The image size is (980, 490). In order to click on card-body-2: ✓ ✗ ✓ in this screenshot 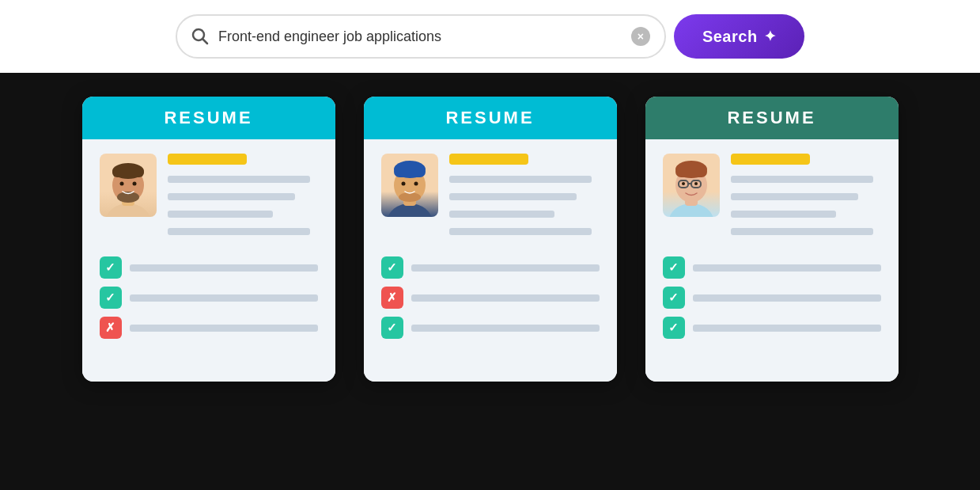, I will do `click(490, 260)`.